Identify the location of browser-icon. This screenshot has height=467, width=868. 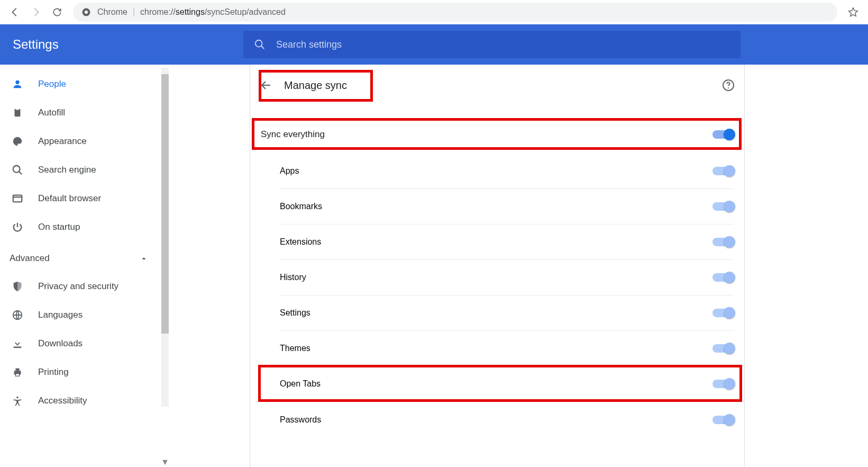
(17, 199).